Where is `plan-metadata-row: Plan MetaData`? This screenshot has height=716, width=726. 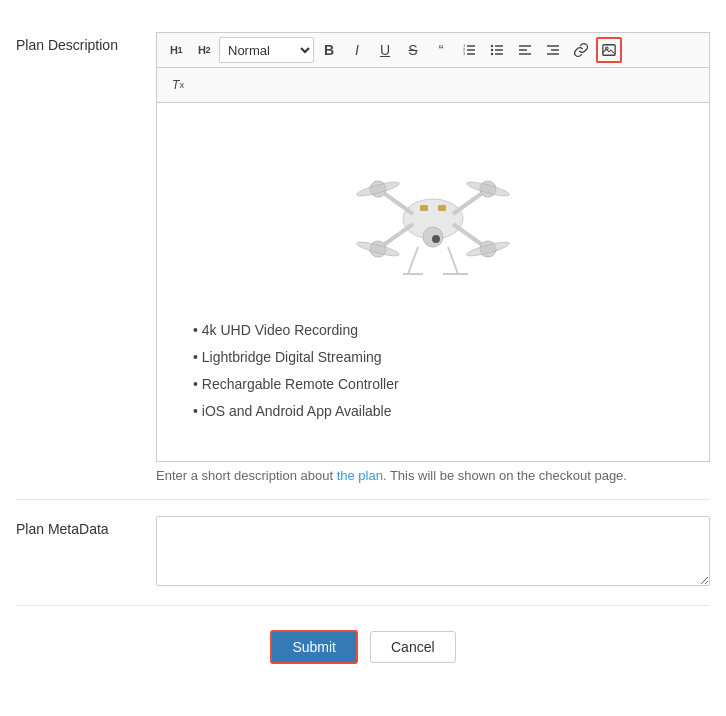 plan-metadata-row: Plan MetaData is located at coordinates (363, 553).